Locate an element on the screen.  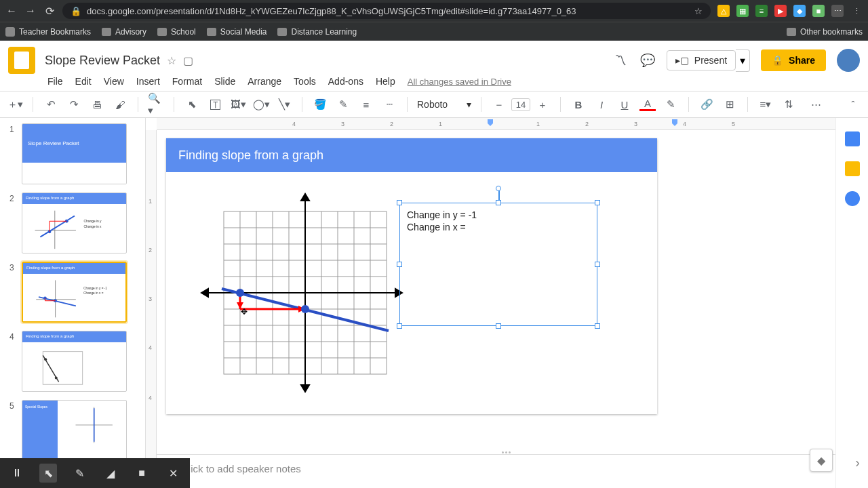
account-avatar is located at coordinates (848, 60).